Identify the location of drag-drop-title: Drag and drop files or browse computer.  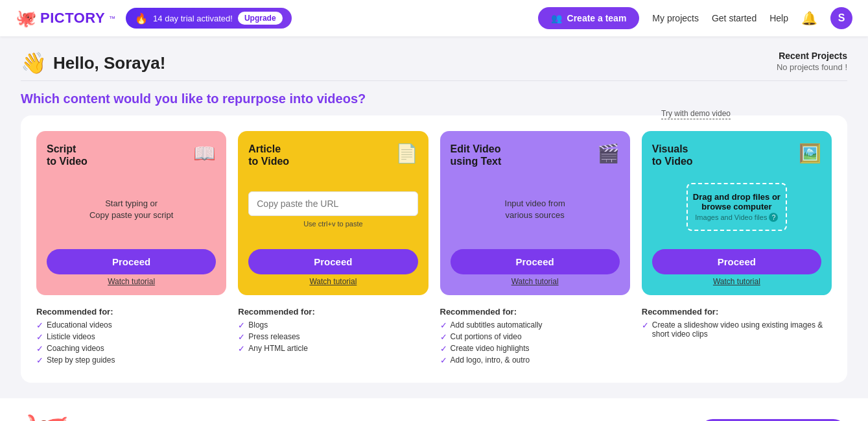
(736, 202).